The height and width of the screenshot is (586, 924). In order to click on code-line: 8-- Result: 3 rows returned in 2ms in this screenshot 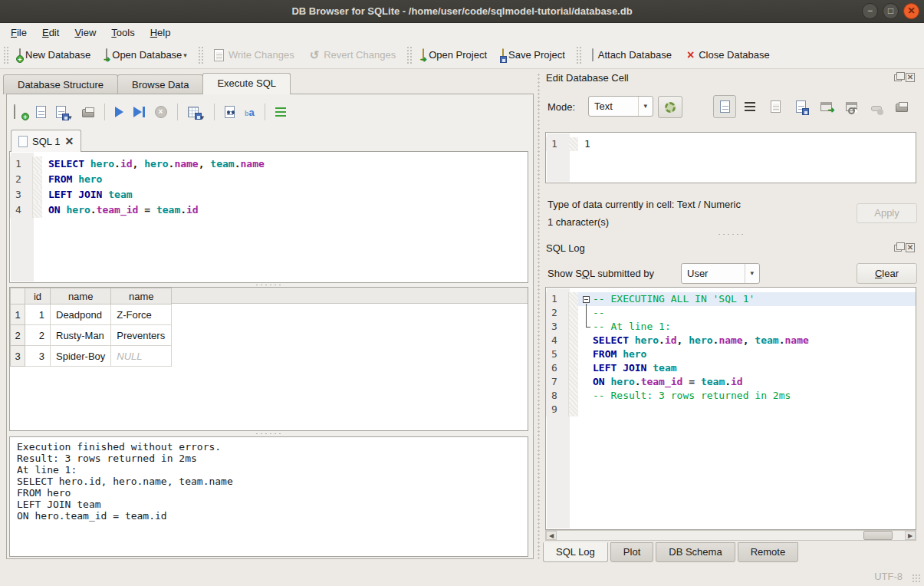, I will do `click(731, 396)`.